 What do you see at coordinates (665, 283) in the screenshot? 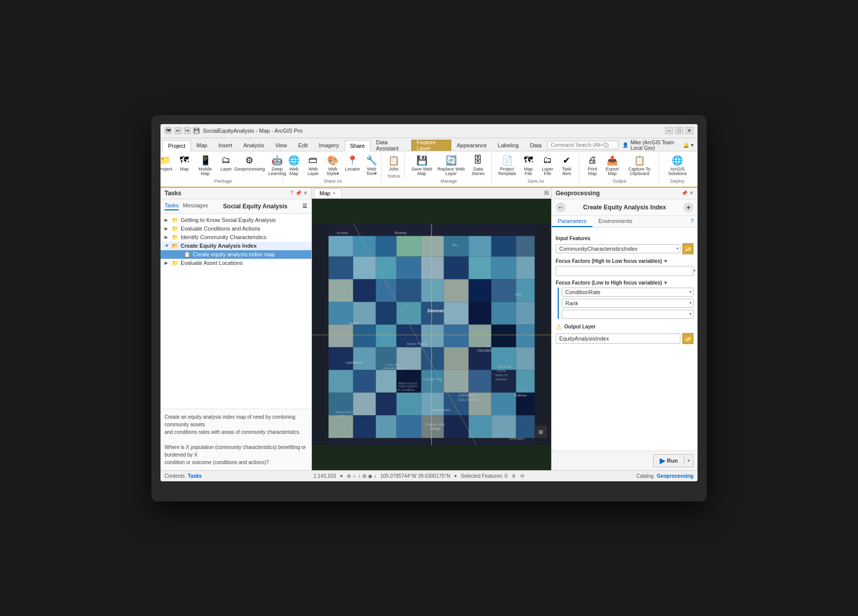
I see `focus-low-chevron: ▾` at bounding box center [665, 283].